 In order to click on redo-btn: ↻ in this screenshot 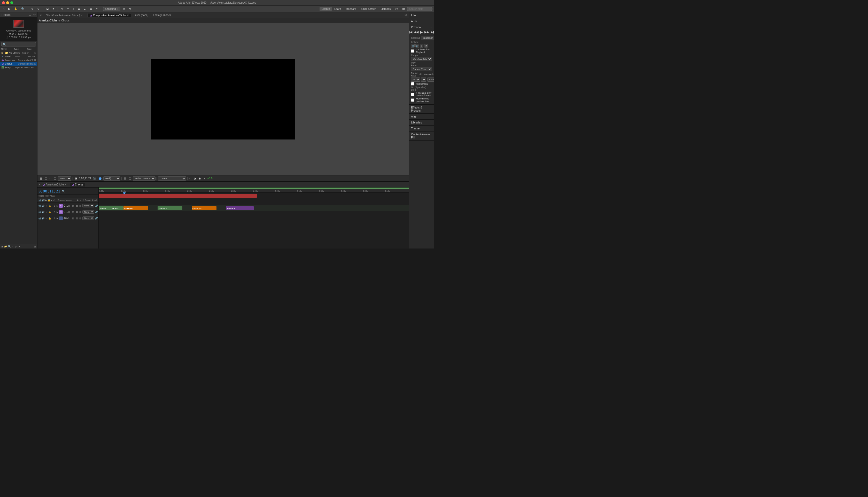, I will do `click(38, 9)`.